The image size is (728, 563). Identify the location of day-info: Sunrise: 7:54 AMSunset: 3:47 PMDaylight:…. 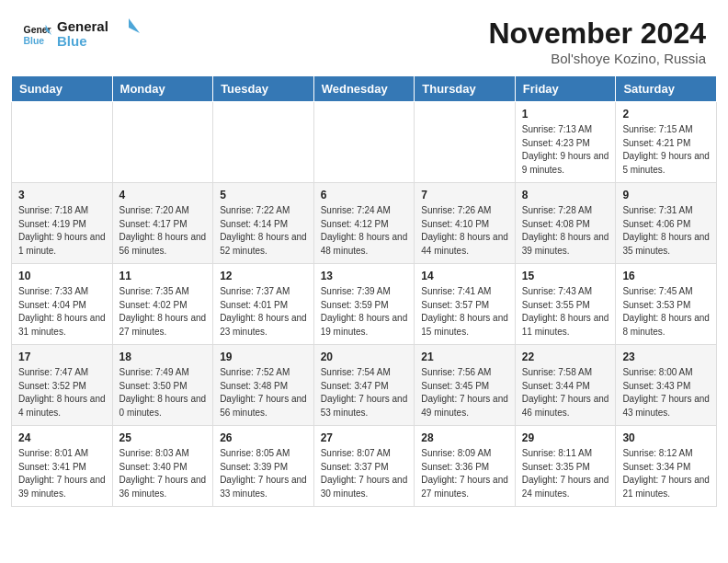
(364, 393).